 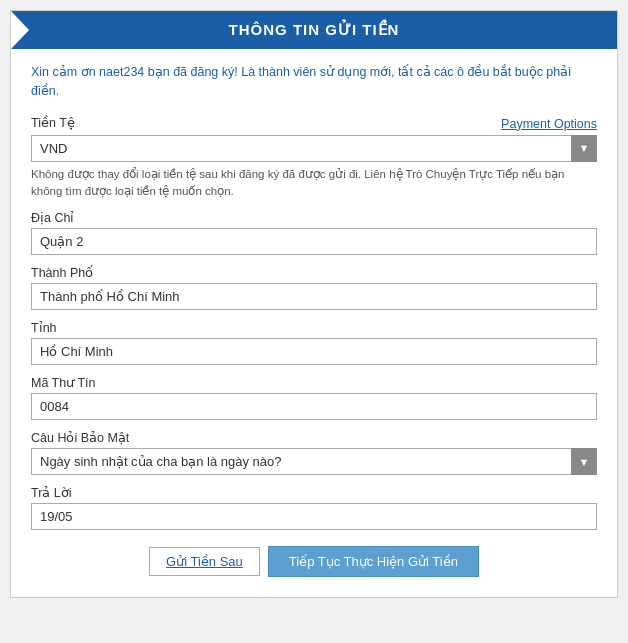 What do you see at coordinates (314, 296) in the screenshot?
I see `city-input` at bounding box center [314, 296].